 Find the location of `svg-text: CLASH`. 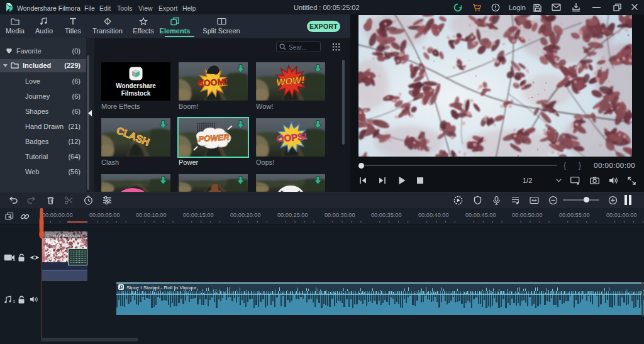

svg-text: CLASH is located at coordinates (133, 136).